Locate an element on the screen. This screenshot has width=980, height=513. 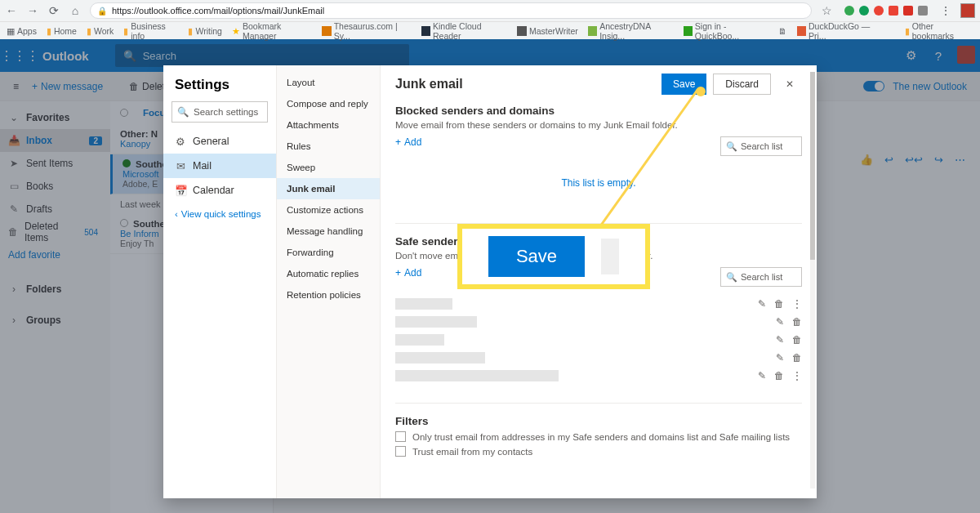
bookmark: ▦Apps is located at coordinates (21, 31).